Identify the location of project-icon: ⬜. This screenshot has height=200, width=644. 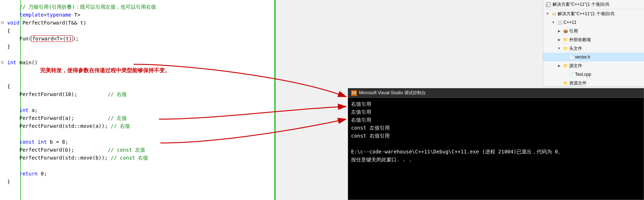
(560, 22).